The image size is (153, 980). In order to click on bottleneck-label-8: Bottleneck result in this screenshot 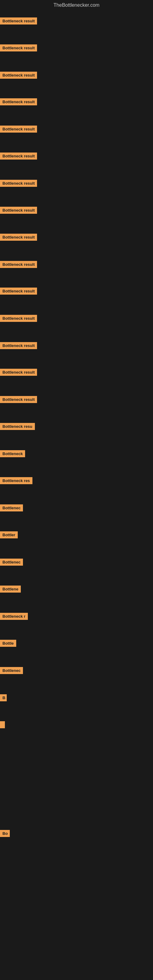, I will do `click(18, 210)`.